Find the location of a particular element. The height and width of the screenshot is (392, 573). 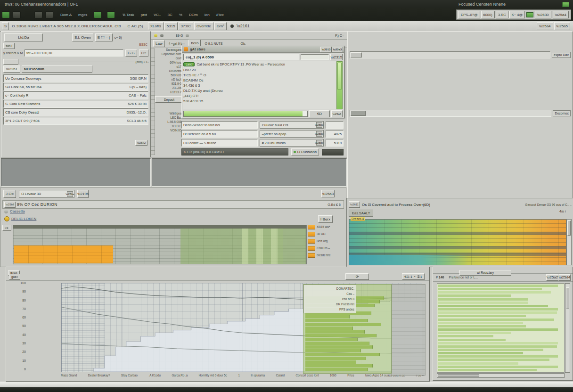

segmented-button: 6000) is located at coordinates (488, 15).